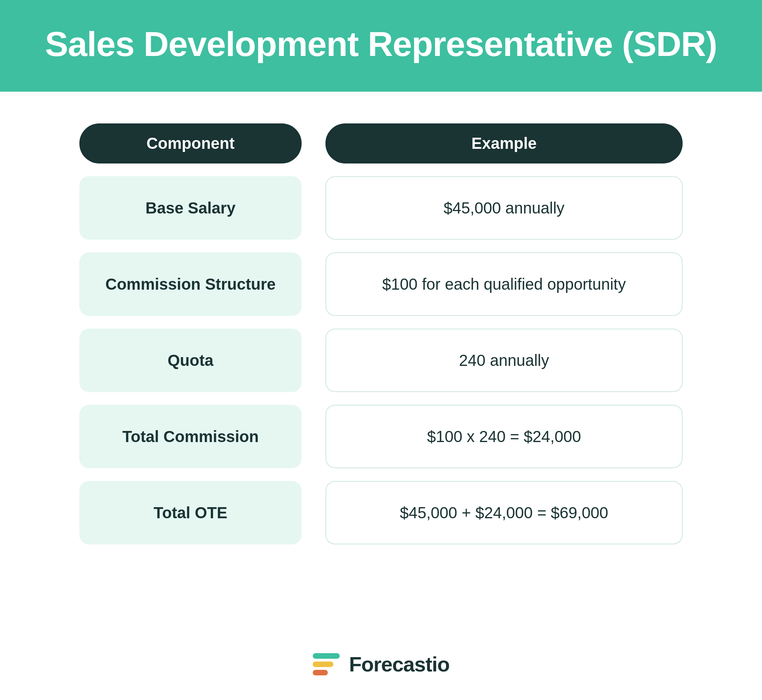 The height and width of the screenshot is (700, 762). Describe the element at coordinates (504, 284) in the screenshot. I see `example-value: $100 for each qualified opportunity` at that location.